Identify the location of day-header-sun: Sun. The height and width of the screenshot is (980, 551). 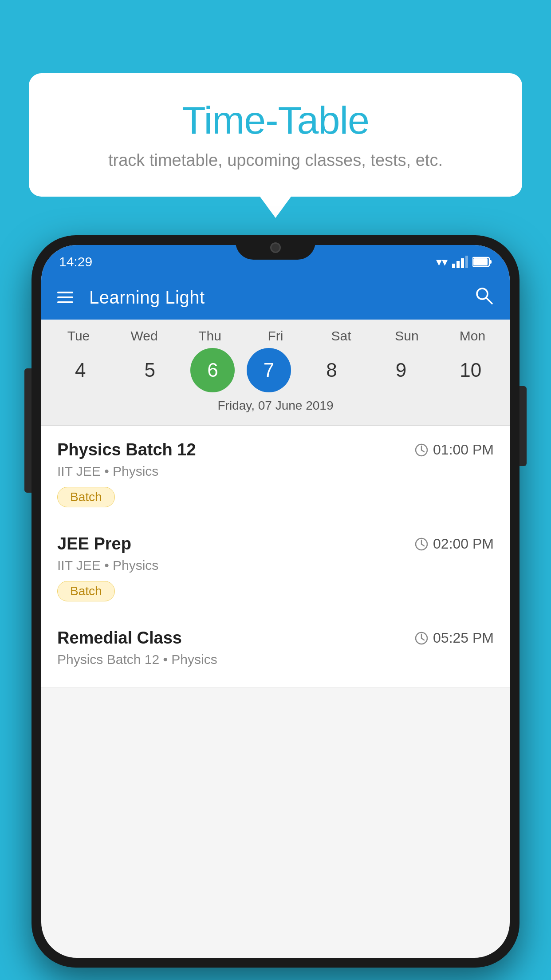
(407, 336).